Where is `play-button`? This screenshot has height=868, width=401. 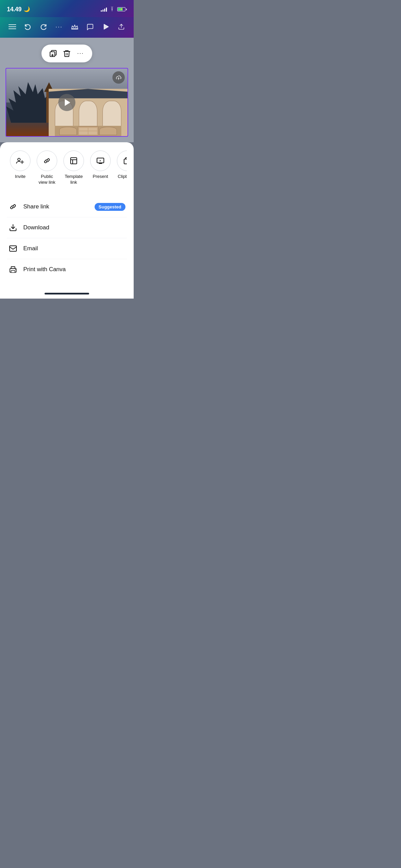 play-button is located at coordinates (106, 27).